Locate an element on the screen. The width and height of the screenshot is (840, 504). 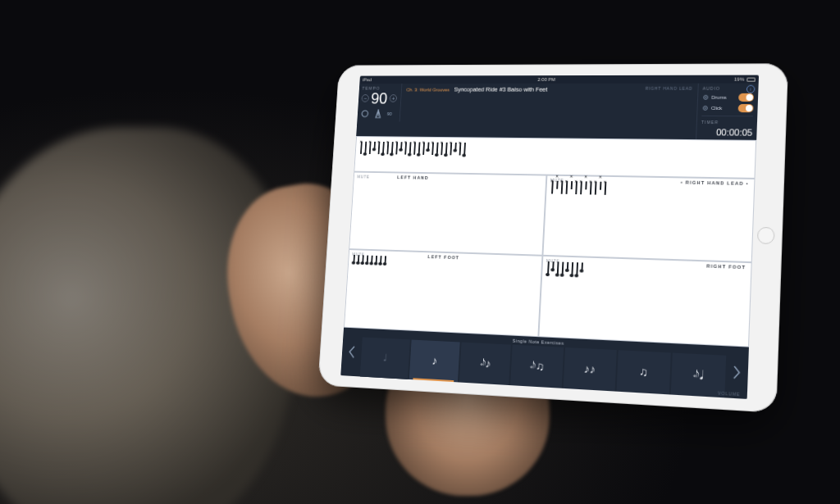
note-glyph-icon: ♩ is located at coordinates (385, 359).